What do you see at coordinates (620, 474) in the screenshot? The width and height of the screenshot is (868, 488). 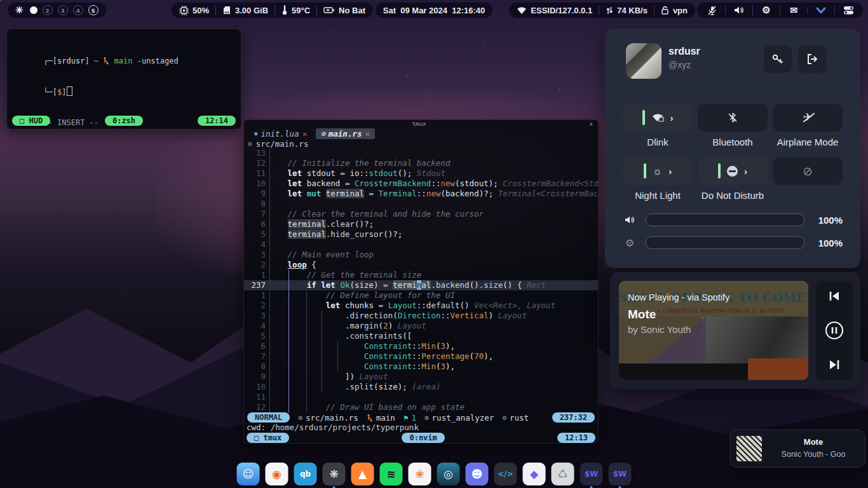 I see `dock-wezterm-2: $W` at bounding box center [620, 474].